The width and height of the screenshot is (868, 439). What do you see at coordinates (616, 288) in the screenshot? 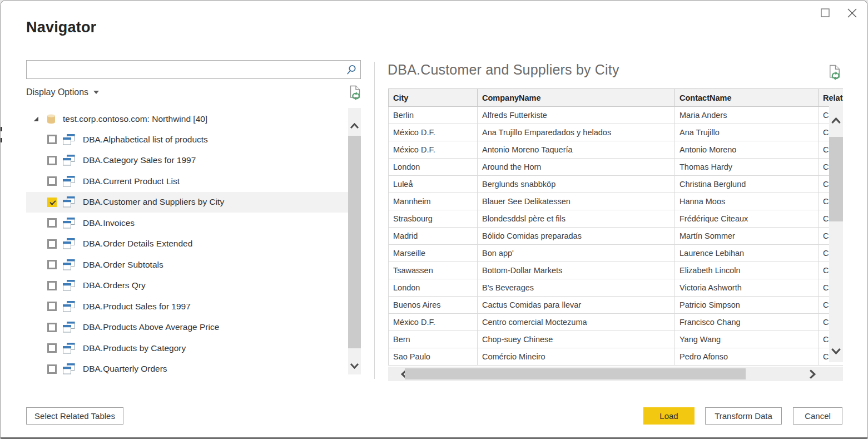
I see `table-row: LondonB's BeveragesVictoria AshworthCu` at bounding box center [616, 288].